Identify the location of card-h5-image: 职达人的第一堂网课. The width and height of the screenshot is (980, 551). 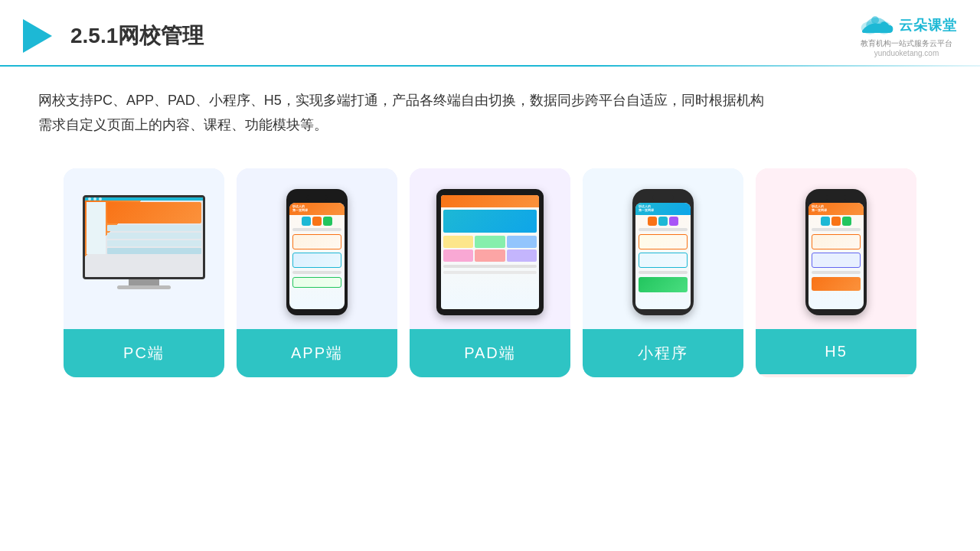
(836, 249).